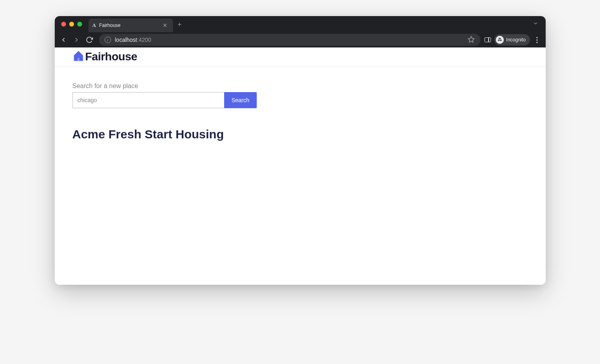 The width and height of the screenshot is (600, 364). I want to click on result-heading: Acme Fresh Start Housing, so click(300, 134).